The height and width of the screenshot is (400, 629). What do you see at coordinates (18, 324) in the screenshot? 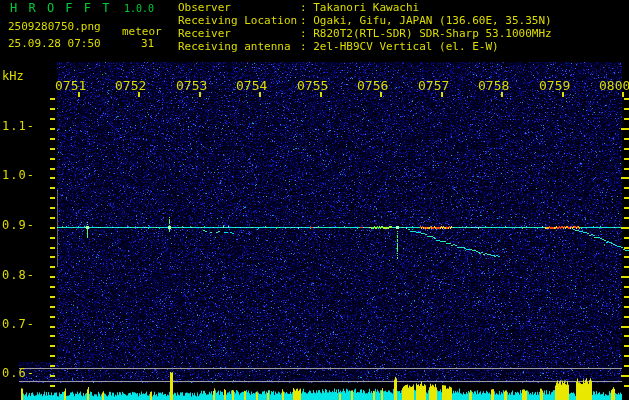
I see `freq-axis-label: 0.7-` at bounding box center [18, 324].